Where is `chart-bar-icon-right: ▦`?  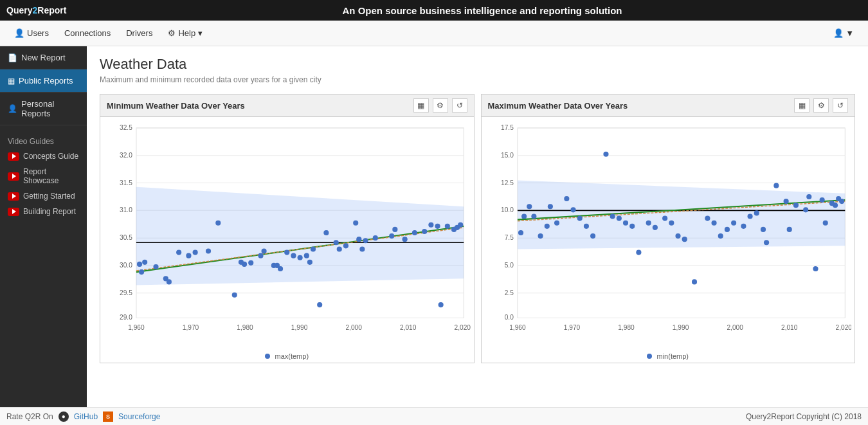 chart-bar-icon-right: ▦ is located at coordinates (802, 105).